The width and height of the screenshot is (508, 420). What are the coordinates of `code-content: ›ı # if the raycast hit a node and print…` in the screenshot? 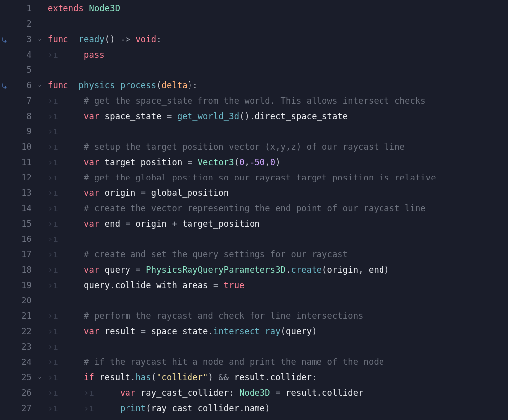 It's located at (214, 362).